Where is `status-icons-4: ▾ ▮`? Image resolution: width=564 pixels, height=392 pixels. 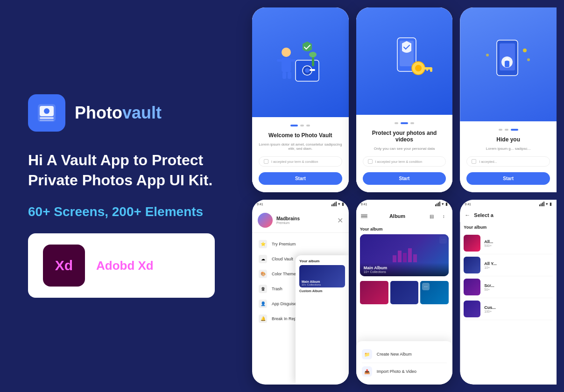 status-icons-4: ▾ ▮ is located at coordinates (338, 204).